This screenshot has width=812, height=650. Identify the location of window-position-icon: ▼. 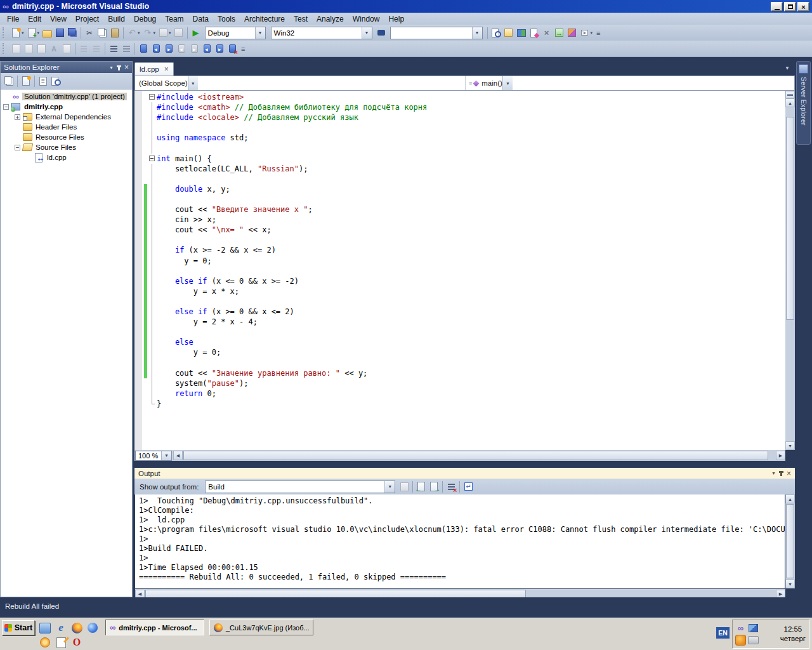
(112, 67).